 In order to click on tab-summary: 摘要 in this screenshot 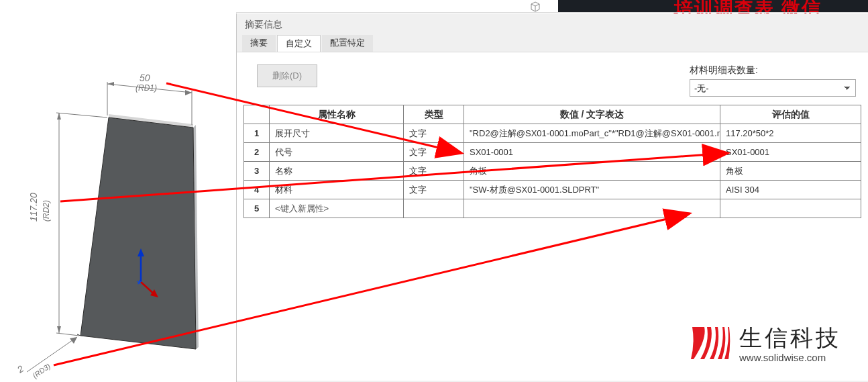, I will do `click(259, 43)`.